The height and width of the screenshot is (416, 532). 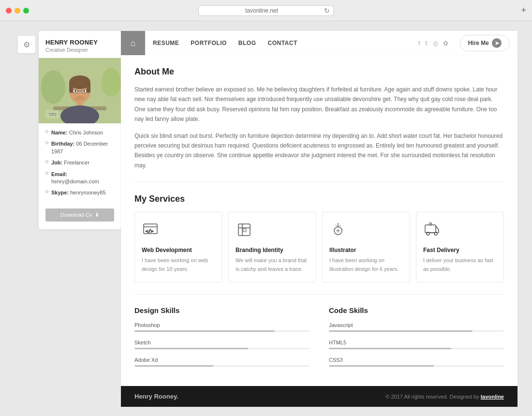 What do you see at coordinates (52, 114) in the screenshot?
I see `glasses-icon: 👓` at bounding box center [52, 114].